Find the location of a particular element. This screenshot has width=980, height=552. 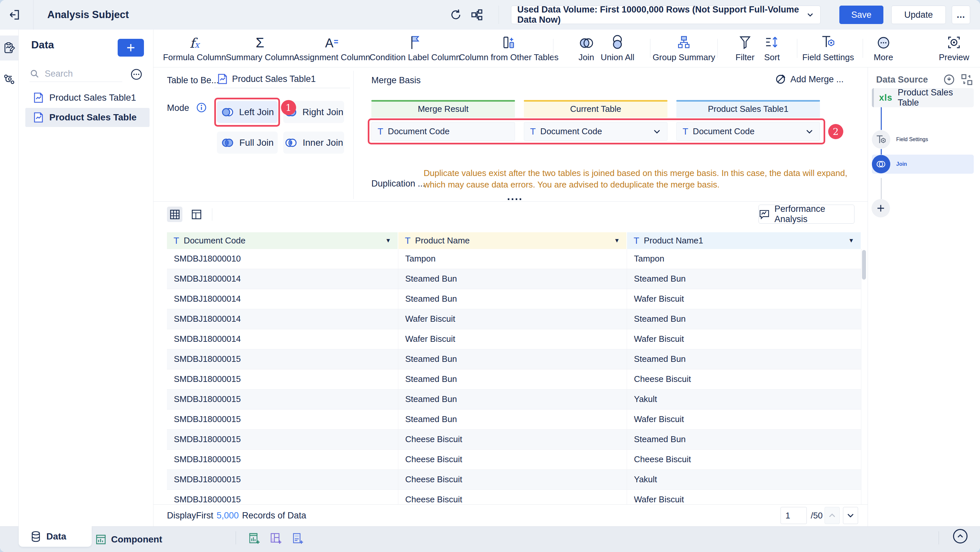

toolbar-column-from-other-tables: Column from Other Tables is located at coordinates (509, 48).